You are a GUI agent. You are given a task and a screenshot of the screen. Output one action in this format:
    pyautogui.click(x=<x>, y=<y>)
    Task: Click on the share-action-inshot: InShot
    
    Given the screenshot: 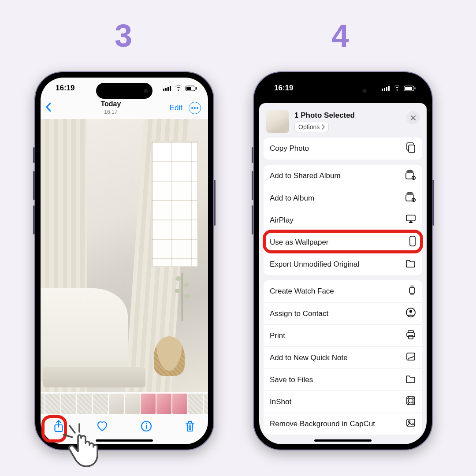 What is the action you would take?
    pyautogui.click(x=343, y=402)
    